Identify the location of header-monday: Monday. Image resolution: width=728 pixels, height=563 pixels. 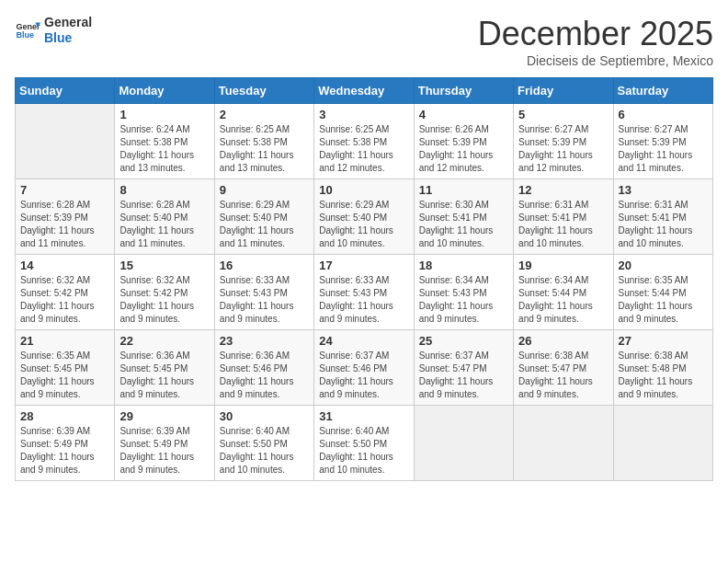
(165, 91).